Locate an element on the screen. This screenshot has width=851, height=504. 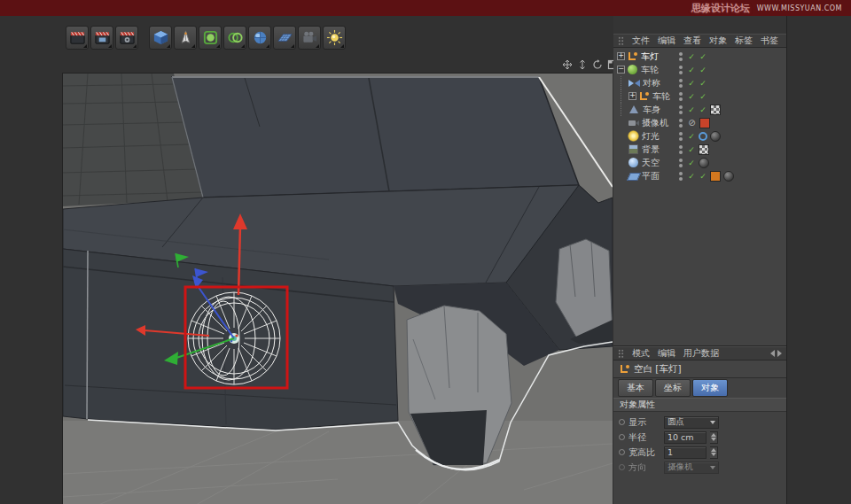
tree-guide is located at coordinates (624, 83).